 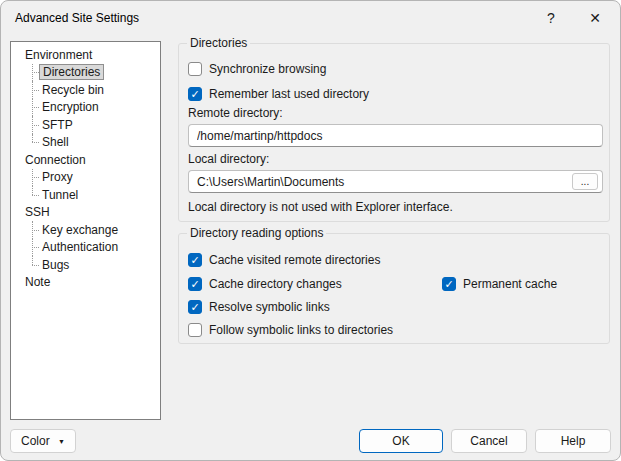 I want to click on resolve-symbolic-links-label: Resolve symbolic links, so click(x=270, y=307).